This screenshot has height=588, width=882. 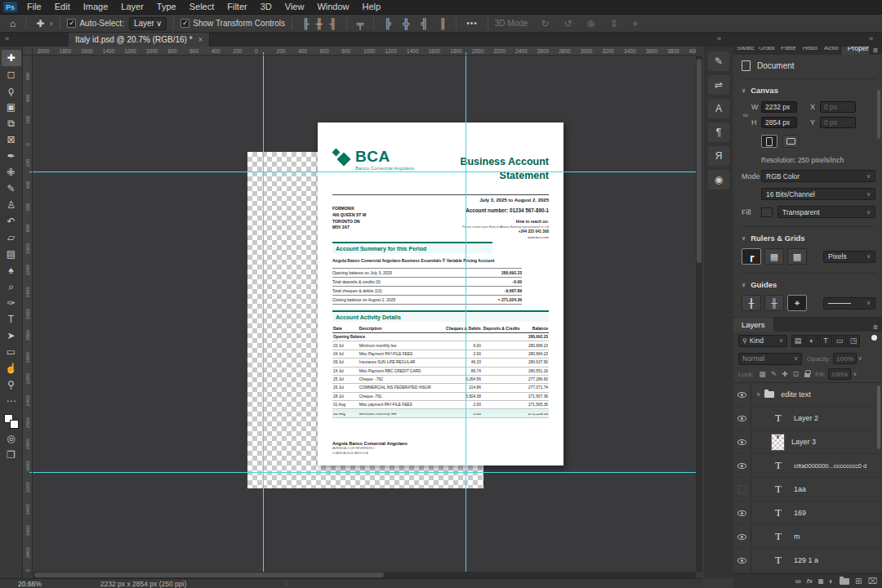 I want to click on move-tool-icon: ✚, so click(x=40, y=24).